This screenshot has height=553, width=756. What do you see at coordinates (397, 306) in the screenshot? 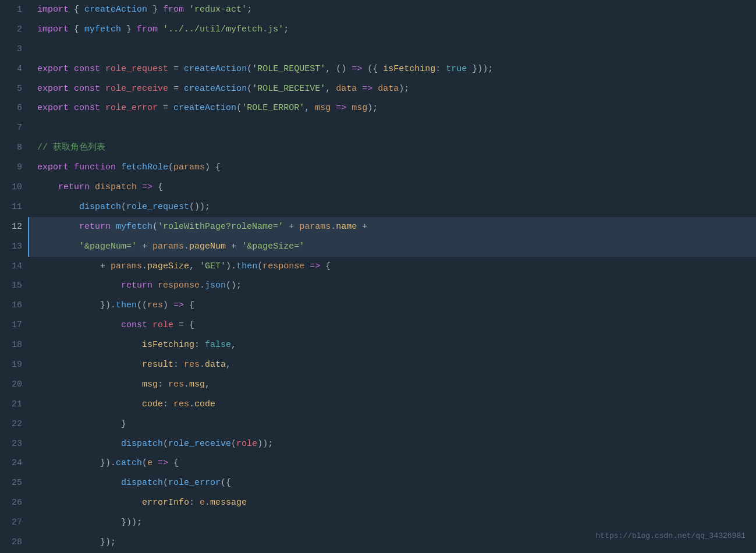
I see `code-line-16: }).then((res) => {` at bounding box center [397, 306].